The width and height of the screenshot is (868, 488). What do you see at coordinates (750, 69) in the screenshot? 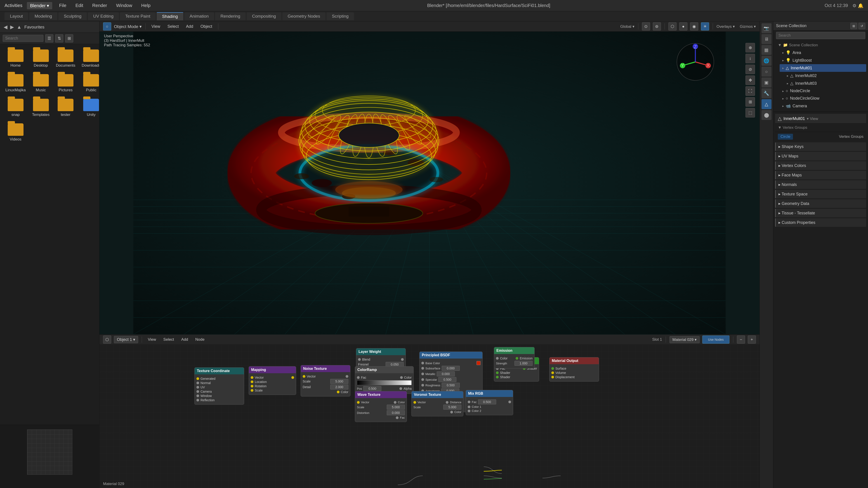
I see `view-tool-3: ⊘` at bounding box center [750, 69].